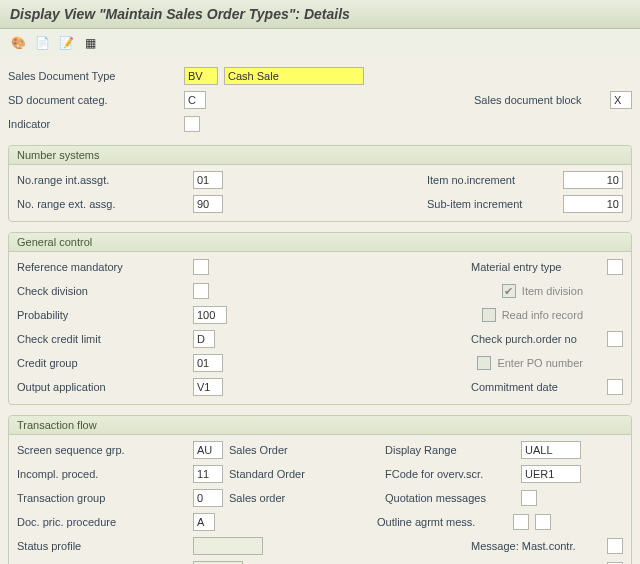 Image resolution: width=640 pixels, height=564 pixels. What do you see at coordinates (208, 363) in the screenshot?
I see `credit-group-input` at bounding box center [208, 363].